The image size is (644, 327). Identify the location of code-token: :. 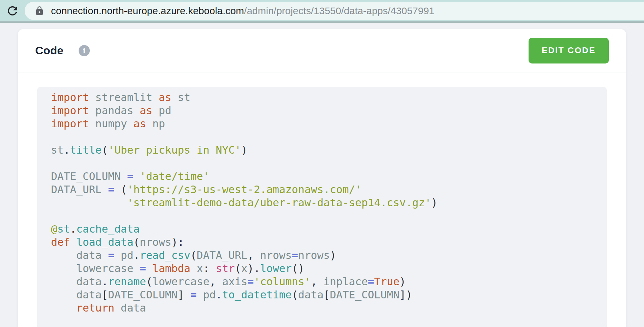
(209, 268).